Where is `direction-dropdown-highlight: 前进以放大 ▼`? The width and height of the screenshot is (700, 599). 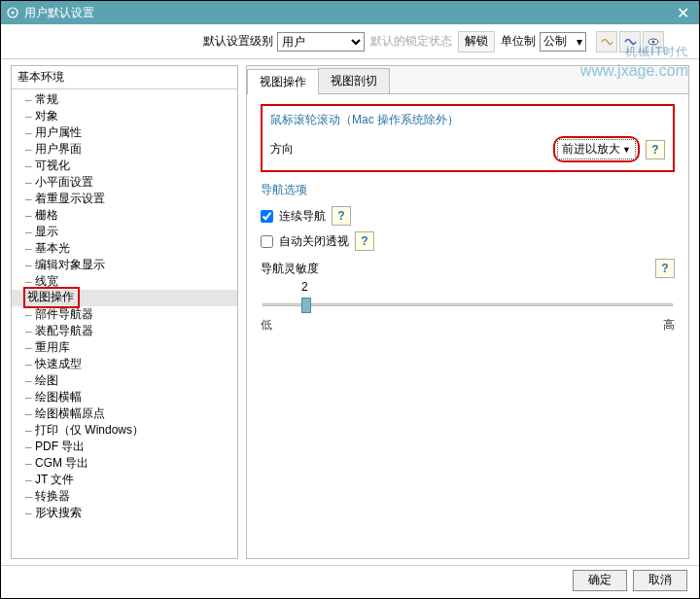
direction-dropdown-highlight: 前进以放大 ▼ is located at coordinates (597, 150).